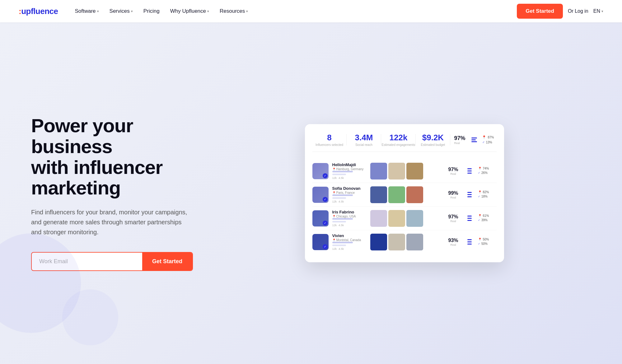 This screenshot has width=622, height=364. What do you see at coordinates (484, 197) in the screenshot?
I see `male-pct: 18%` at bounding box center [484, 197].